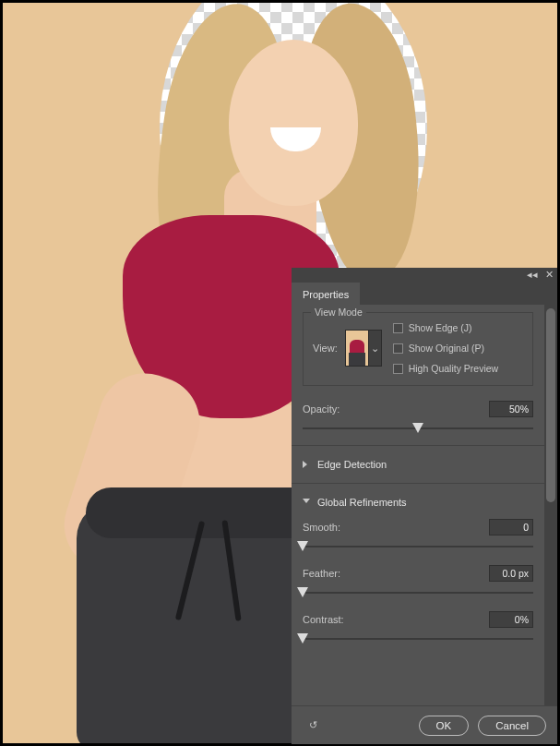 This screenshot has width=560, height=746. Describe the element at coordinates (446, 328) in the screenshot. I see `show-edge-checkbox: Show Edge (J)` at that location.